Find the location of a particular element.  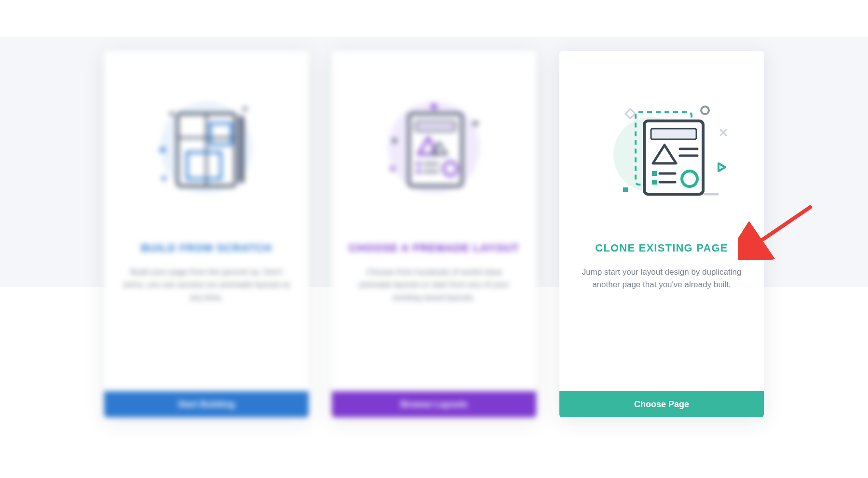

card-title: BUILD FROM SCRATCH is located at coordinates (206, 248).